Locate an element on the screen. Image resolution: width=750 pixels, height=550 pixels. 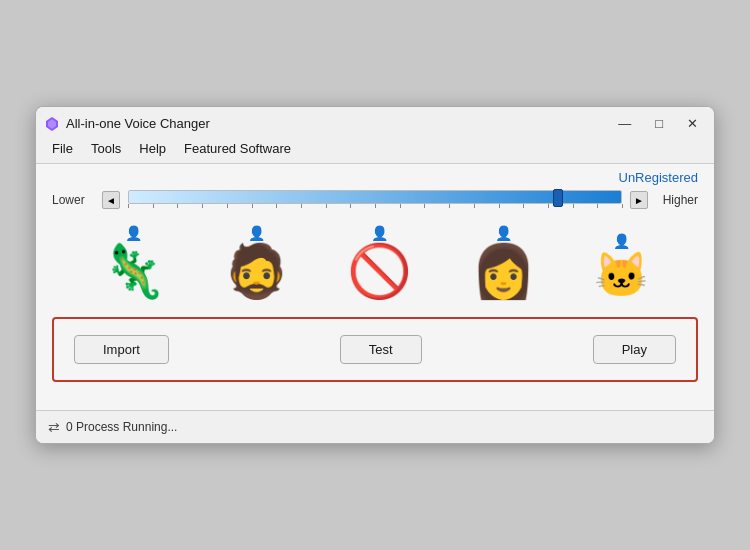
minimize-button: — is located at coordinates (624, 124).